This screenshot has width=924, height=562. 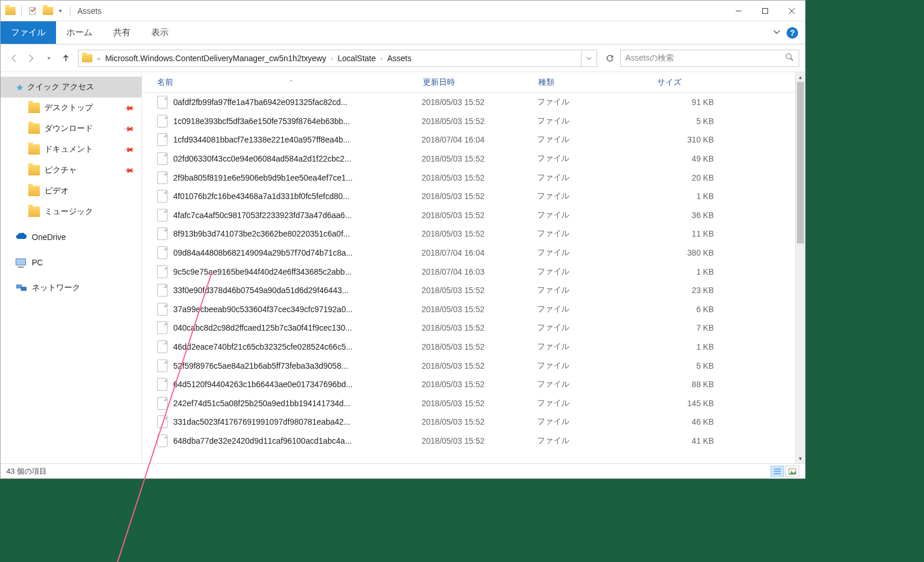 I want to click on navbar: ▾ « Microsoft.Windows.ContentDeliveryMan…, so click(x=403, y=58).